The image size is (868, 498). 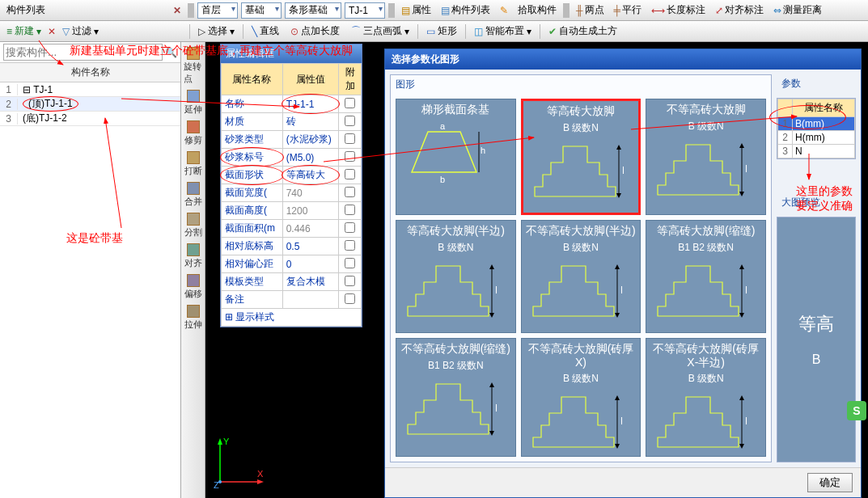 I want to click on vtool-extend: 延伸, so click(x=193, y=103).